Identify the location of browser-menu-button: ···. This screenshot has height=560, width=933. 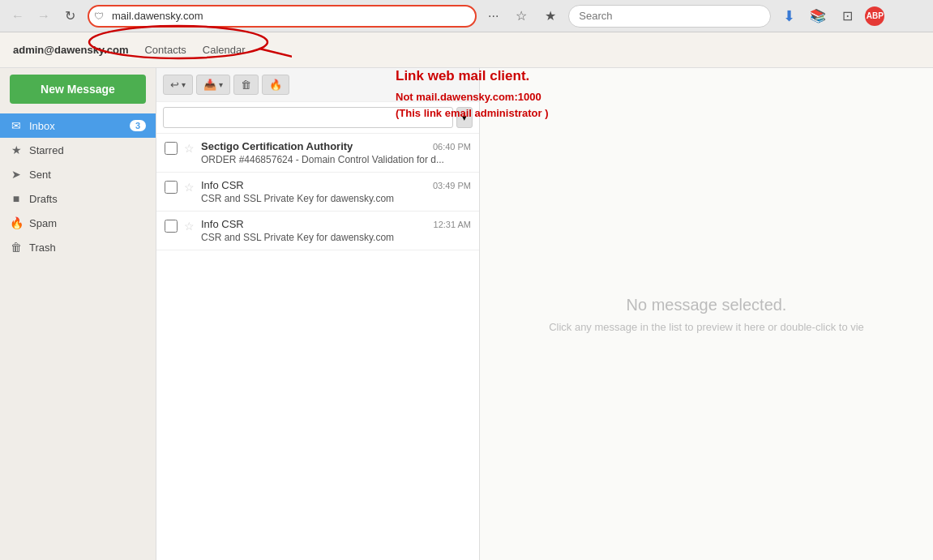
(493, 16).